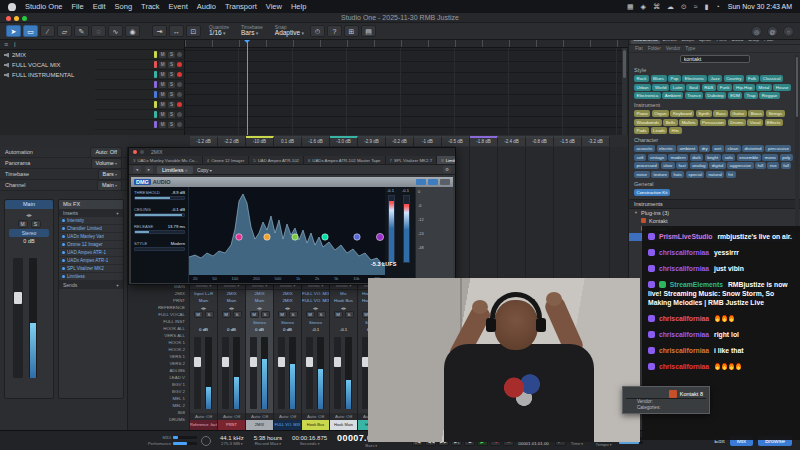  I want to click on status-icon: ▮, so click(707, 7).